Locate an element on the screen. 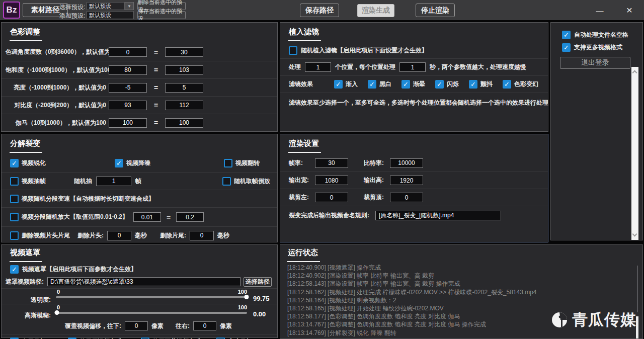 The width and height of the screenshot is (644, 339). effect-blackwhite: 黑白 is located at coordinates (379, 84).